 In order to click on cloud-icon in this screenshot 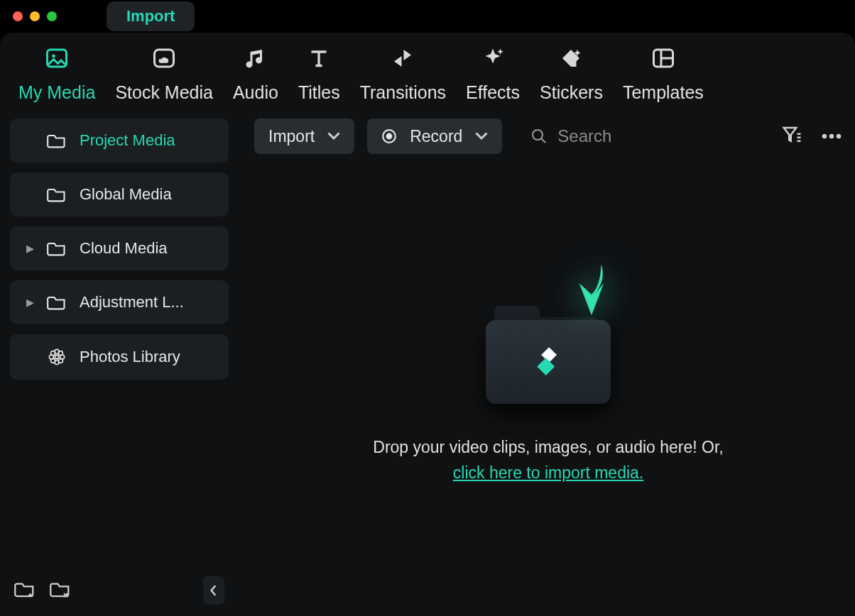, I will do `click(164, 60)`.